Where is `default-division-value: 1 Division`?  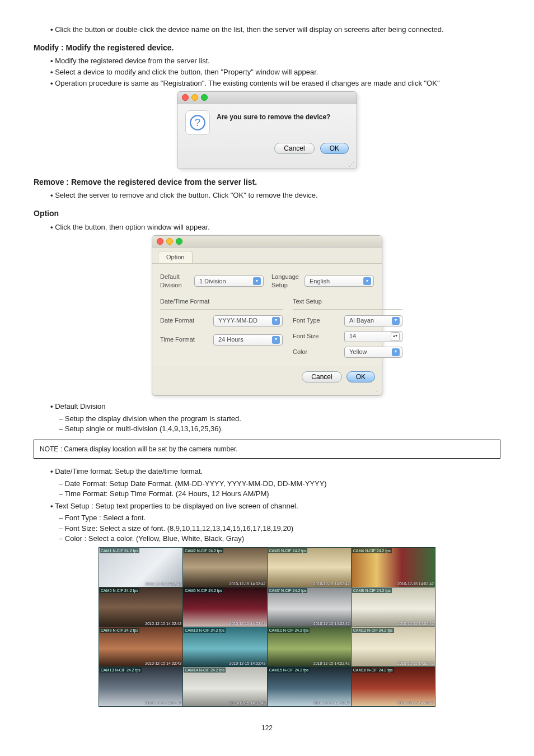 default-division-value: 1 Division is located at coordinates (213, 281).